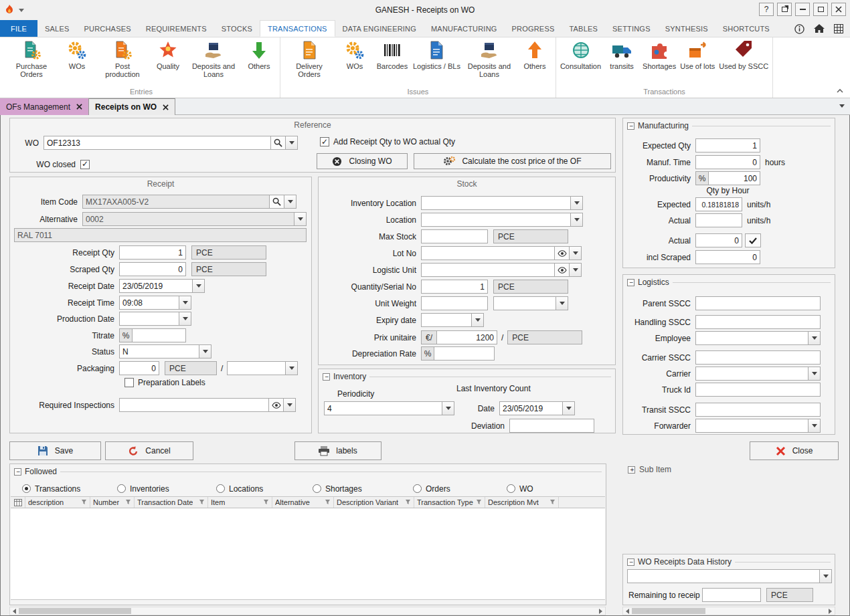 This screenshot has height=616, width=850. I want to click on parent-sscc-input, so click(758, 304).